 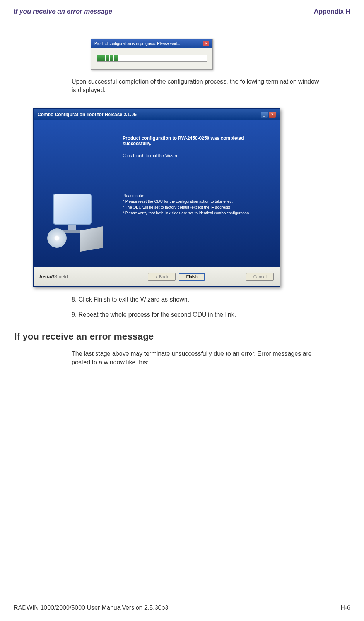 What do you see at coordinates (332, 12) in the screenshot?
I see `header-appendix-label: Appendix H` at bounding box center [332, 12].